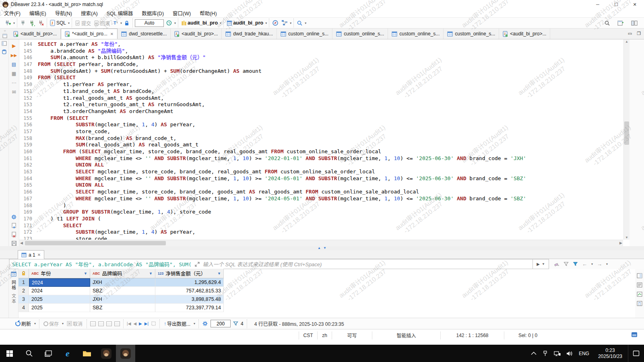 This screenshot has width=644, height=362. I want to click on grid-tab-label: 网格, so click(14, 285).